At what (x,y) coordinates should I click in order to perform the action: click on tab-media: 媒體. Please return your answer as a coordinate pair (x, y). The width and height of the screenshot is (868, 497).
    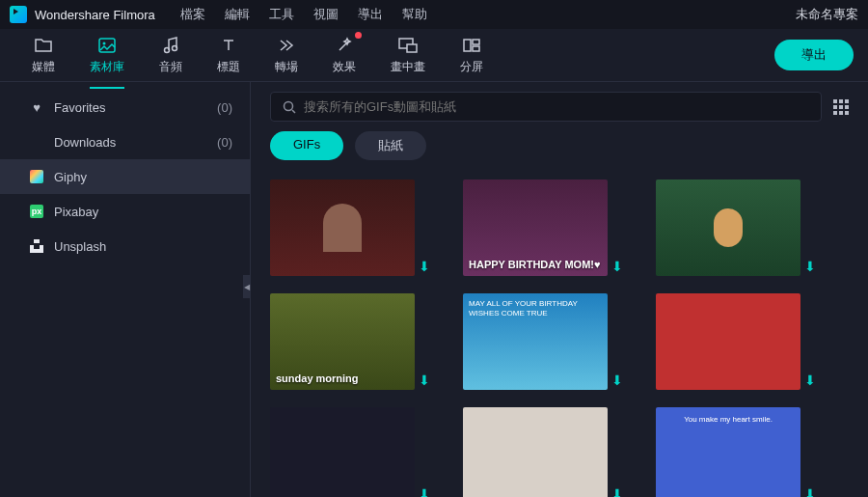
    Looking at the image, I should click on (43, 56).